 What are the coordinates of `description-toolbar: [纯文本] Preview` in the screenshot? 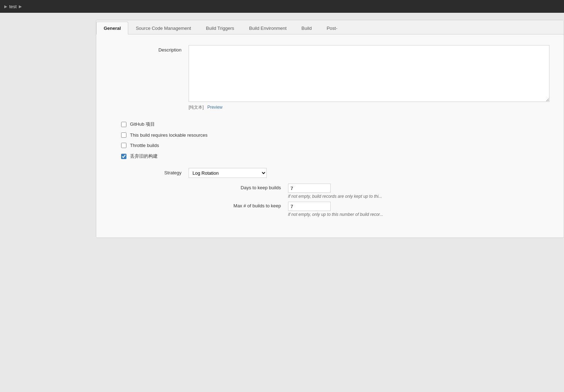 It's located at (369, 107).